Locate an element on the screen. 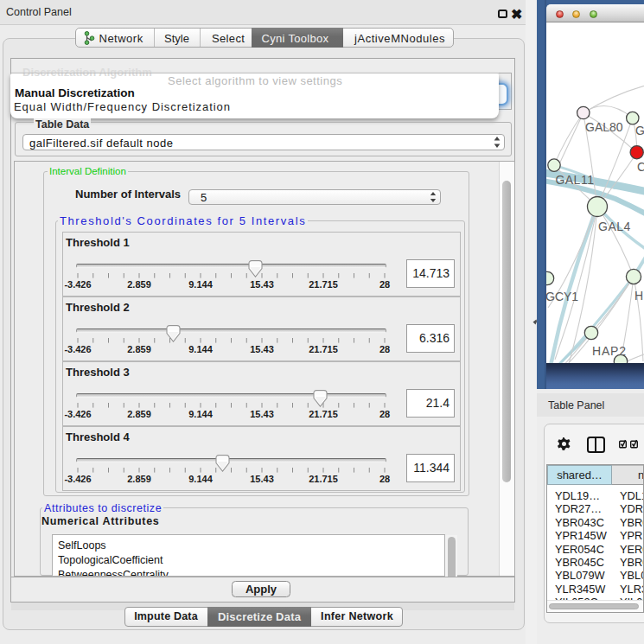 The height and width of the screenshot is (644, 644). svg-text: GA is located at coordinates (640, 131).